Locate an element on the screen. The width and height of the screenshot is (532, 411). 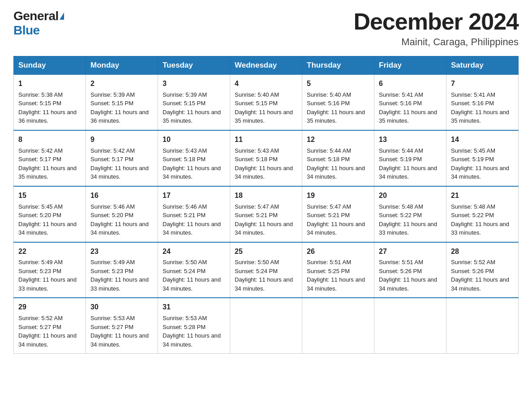
day-number: 14 is located at coordinates (482, 140).